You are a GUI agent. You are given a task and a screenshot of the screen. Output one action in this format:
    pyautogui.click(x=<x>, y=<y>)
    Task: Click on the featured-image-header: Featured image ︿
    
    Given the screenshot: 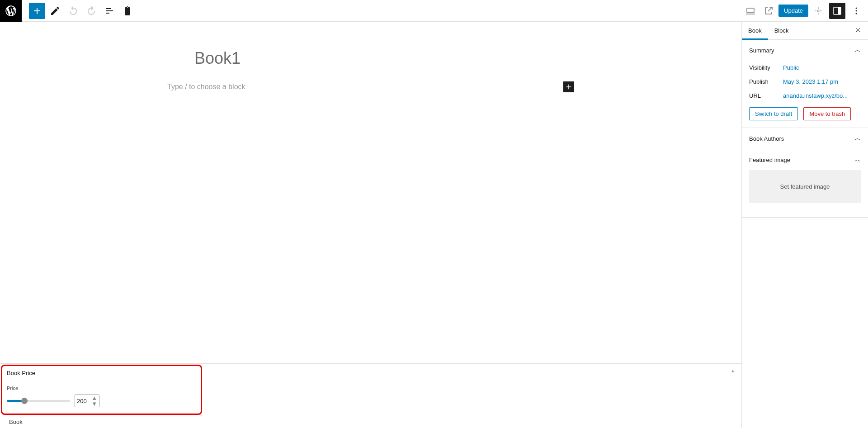 What is the action you would take?
    pyautogui.click(x=805, y=160)
    